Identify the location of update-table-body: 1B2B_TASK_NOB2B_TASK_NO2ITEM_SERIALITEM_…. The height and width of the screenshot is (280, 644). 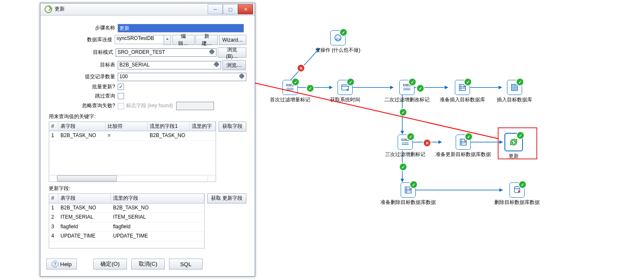
(127, 226).